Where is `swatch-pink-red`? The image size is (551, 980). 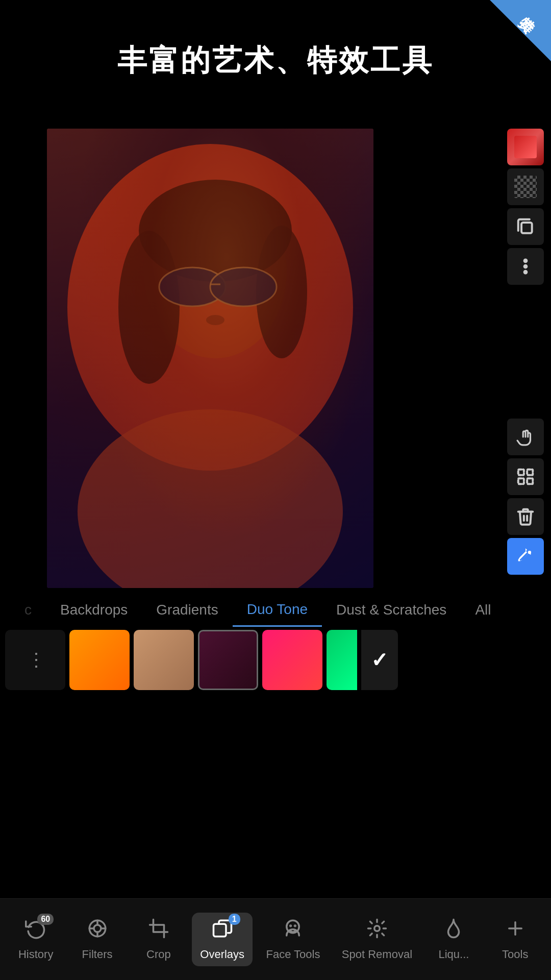 swatch-pink-red is located at coordinates (292, 660).